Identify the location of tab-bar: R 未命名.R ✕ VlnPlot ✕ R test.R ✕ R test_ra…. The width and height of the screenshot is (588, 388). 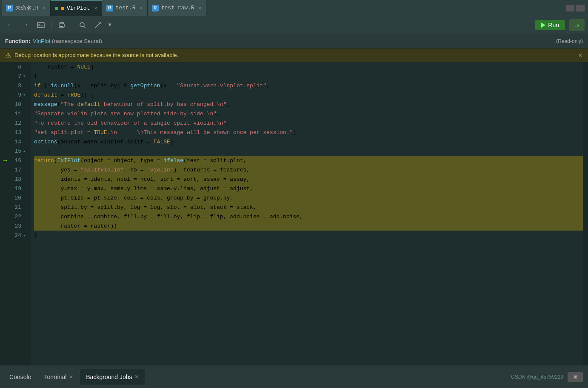
(294, 8).